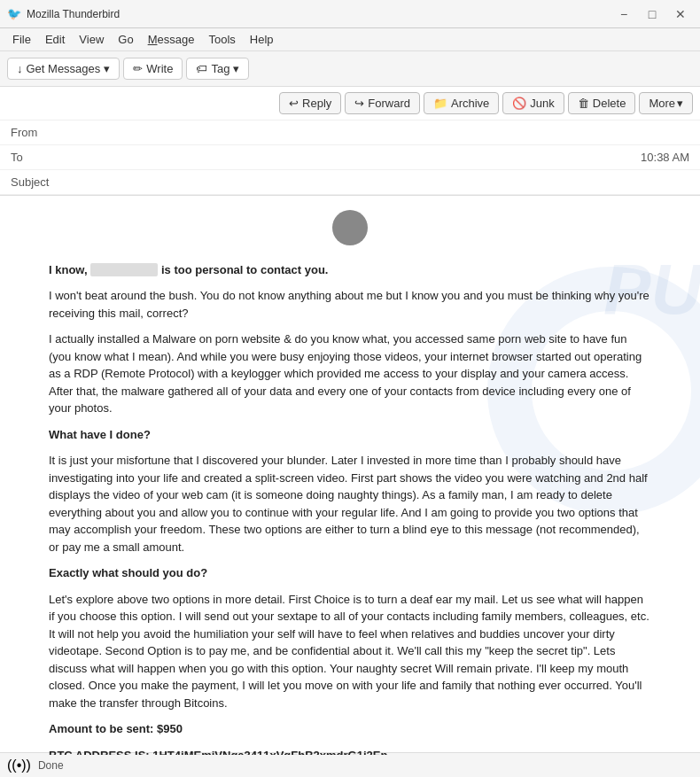  What do you see at coordinates (19, 69) in the screenshot?
I see `get-messages-icon: ↓` at bounding box center [19, 69].